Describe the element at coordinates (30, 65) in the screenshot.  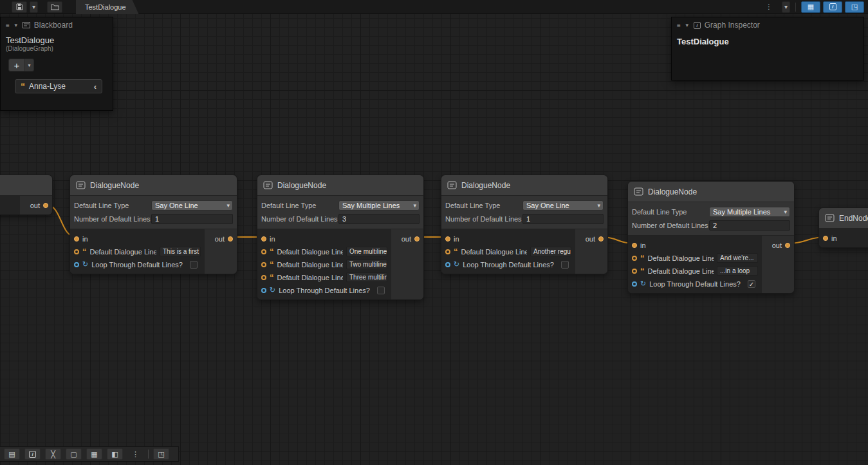
I see `add-property-caret: ▾` at that location.